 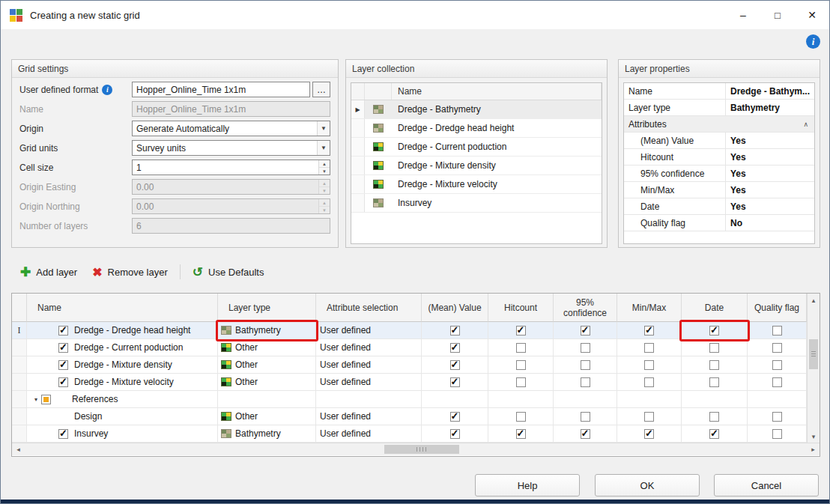 What do you see at coordinates (719, 91) in the screenshot?
I see `property-row: Name Dredge - Bathym...` at bounding box center [719, 91].